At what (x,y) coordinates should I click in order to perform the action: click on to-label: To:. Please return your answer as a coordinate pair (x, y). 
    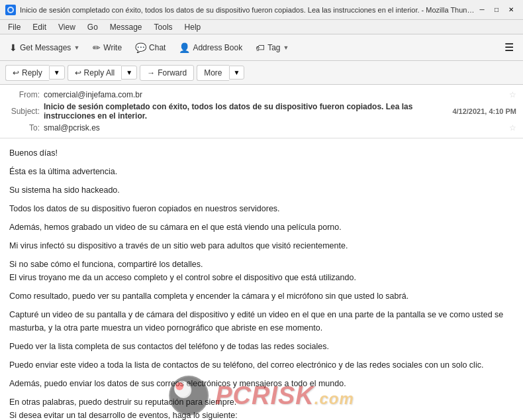
    Looking at the image, I should click on (23, 128).